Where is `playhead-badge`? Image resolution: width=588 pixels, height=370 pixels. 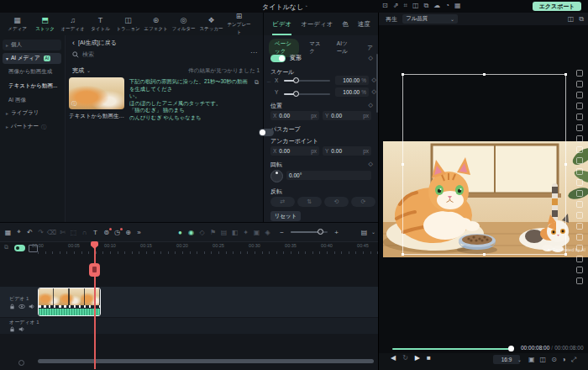
playhead-badge is located at coordinates (94, 270).